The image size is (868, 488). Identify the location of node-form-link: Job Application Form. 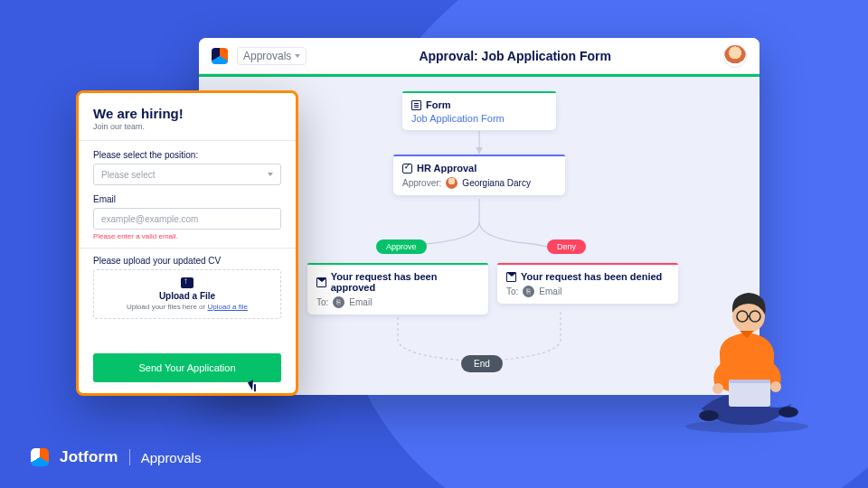
(479, 118).